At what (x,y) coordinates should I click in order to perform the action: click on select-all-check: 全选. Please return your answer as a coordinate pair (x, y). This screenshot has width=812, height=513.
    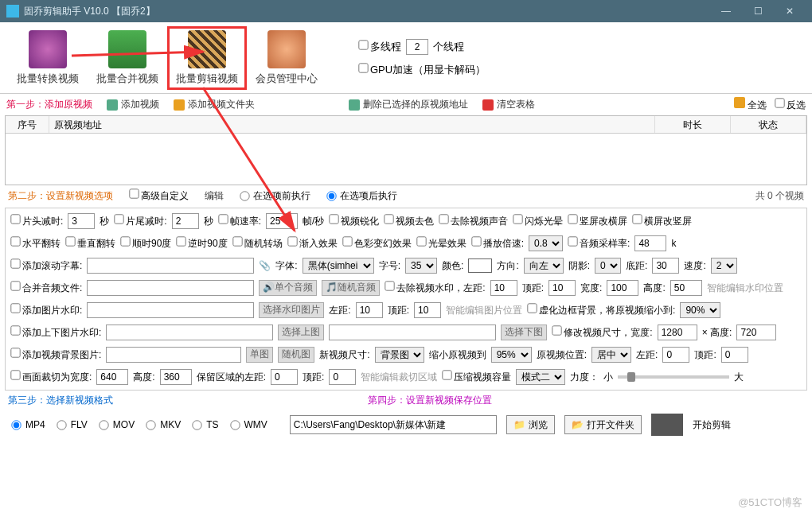
    Looking at the image, I should click on (750, 105).